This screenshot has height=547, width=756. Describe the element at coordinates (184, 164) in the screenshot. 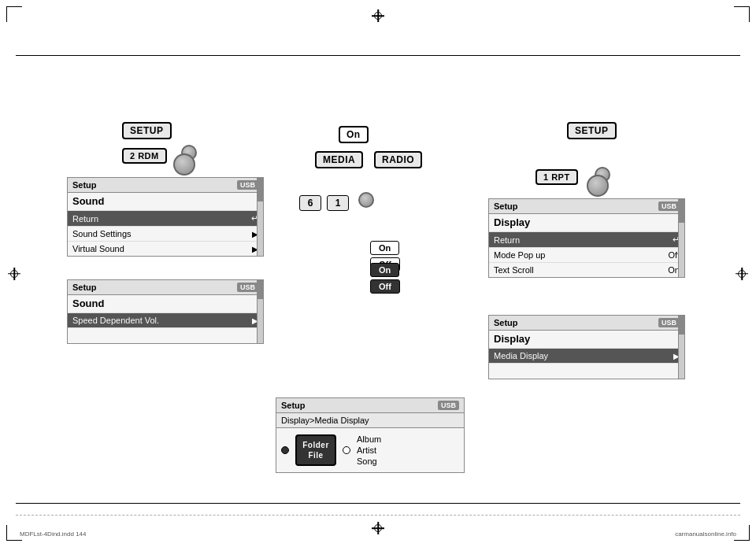

I see `knob-left-large` at that location.